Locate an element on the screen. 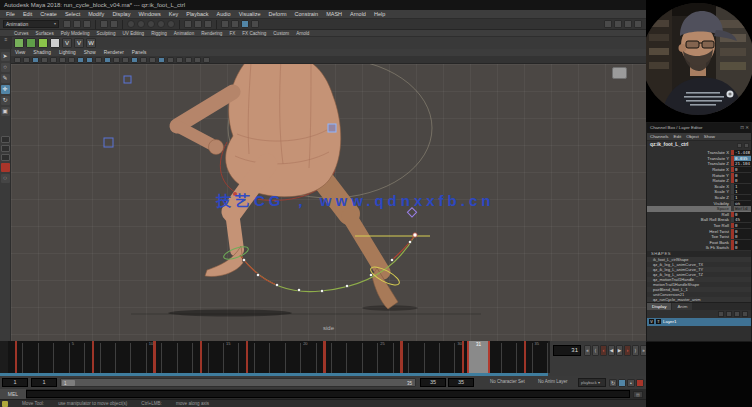 The width and height of the screenshot is (752, 407). bookmarks-icon is located at coordinates (44, 60).